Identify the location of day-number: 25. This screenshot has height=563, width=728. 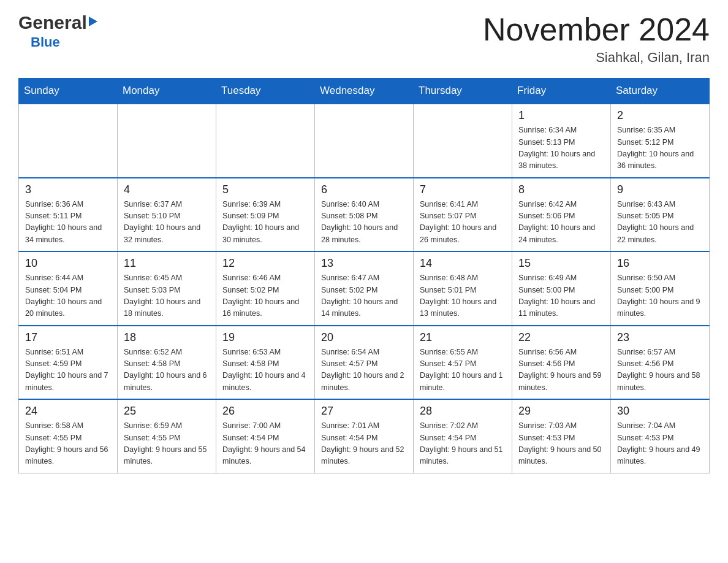
(167, 411).